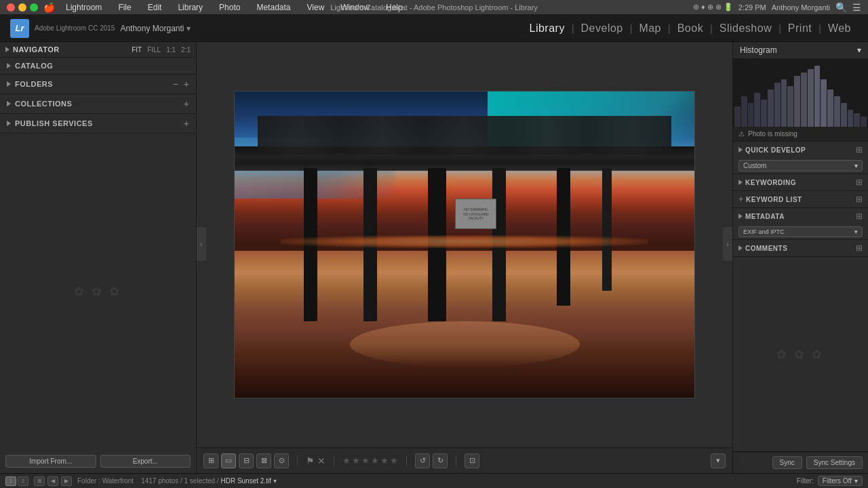  Describe the element at coordinates (311, 461) in the screenshot. I see `flag-pick-icon: ⚑` at that location.